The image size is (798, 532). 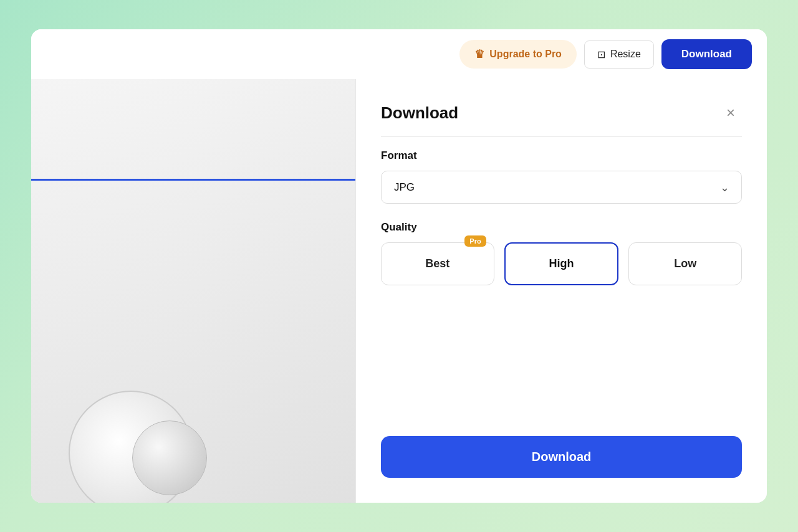 What do you see at coordinates (561, 187) in the screenshot?
I see `format-select: JPG PNG WEBP PDF` at bounding box center [561, 187].